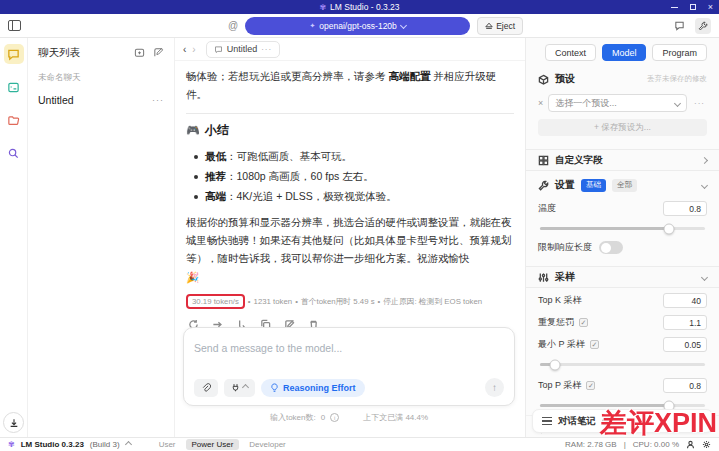 Image resolution: width=719 pixels, height=451 pixels. Describe the element at coordinates (206, 388) in the screenshot. I see `paperclip-icon` at that location.